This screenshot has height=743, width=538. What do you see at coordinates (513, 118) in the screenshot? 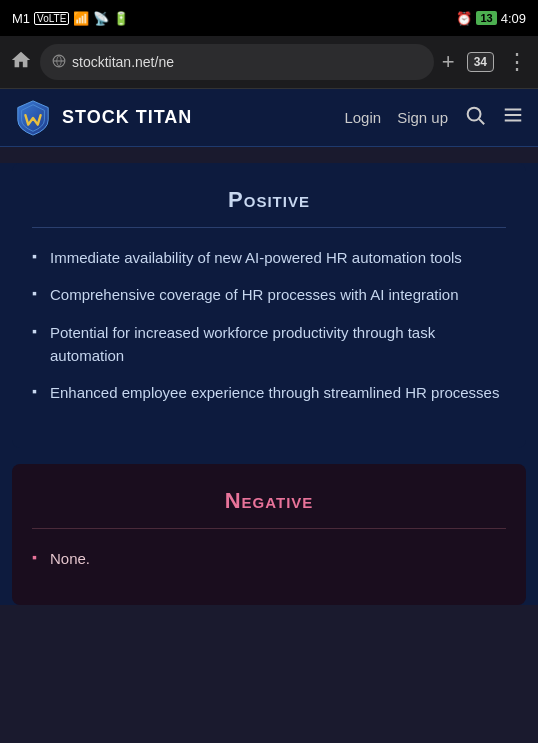
I see `menu-icon` at bounding box center [513, 118].